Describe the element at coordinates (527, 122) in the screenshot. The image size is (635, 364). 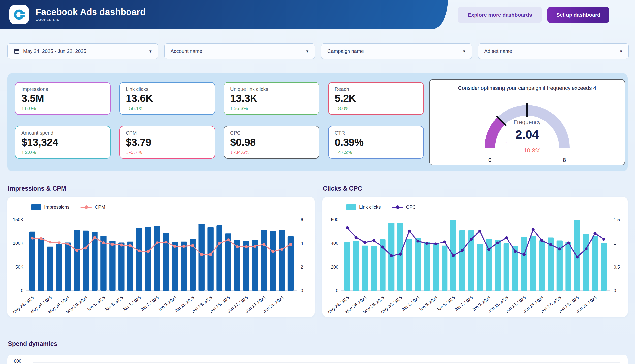
I see `gauge-metric-label: Frequency` at that location.